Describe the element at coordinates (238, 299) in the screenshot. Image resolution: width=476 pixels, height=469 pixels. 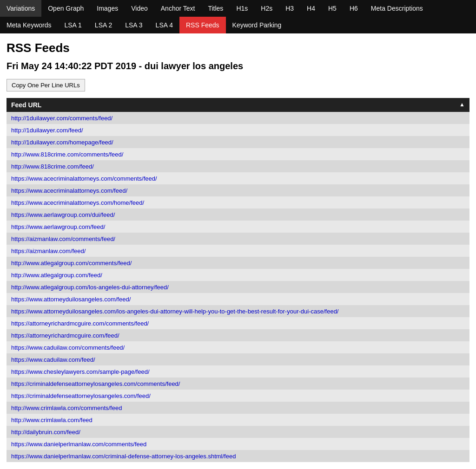
I see `table-row: https://www.attorneyduilosangeles.com/fe…` at that location.